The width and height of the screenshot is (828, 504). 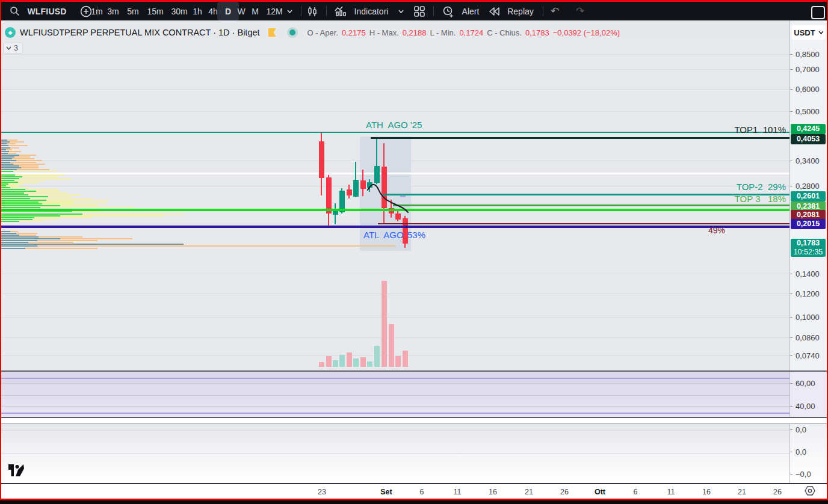 What do you see at coordinates (419, 11) in the screenshot?
I see `layout-grid-icon` at bounding box center [419, 11].